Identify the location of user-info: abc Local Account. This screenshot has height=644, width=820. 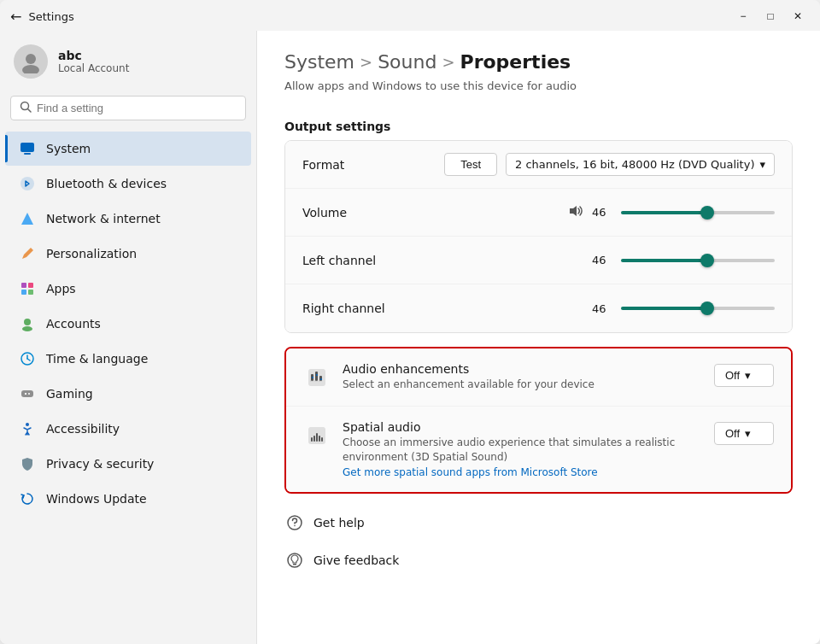
(94, 61).